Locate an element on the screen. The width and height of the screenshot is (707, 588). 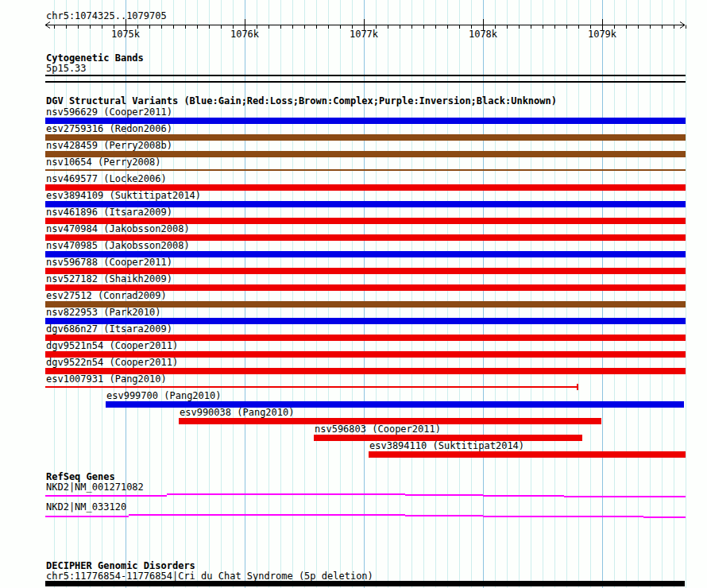
dgv-variant-label: esv990038 (Pang2010) is located at coordinates (237, 413).